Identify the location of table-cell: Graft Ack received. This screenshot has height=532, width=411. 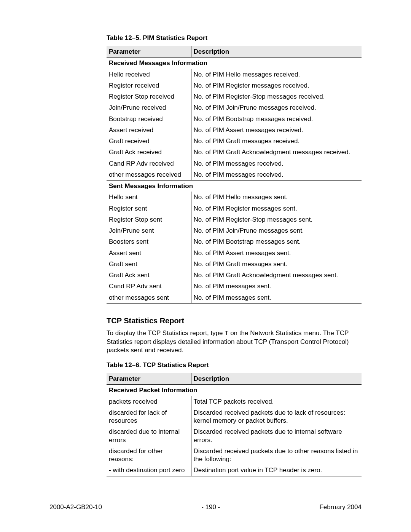
(149, 152).